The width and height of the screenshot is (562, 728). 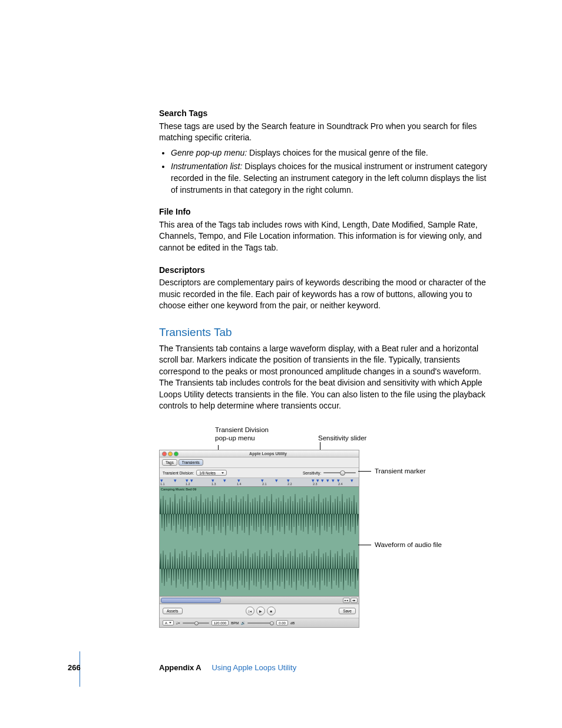 I want to click on tab-transients: Transients, so click(x=191, y=462).